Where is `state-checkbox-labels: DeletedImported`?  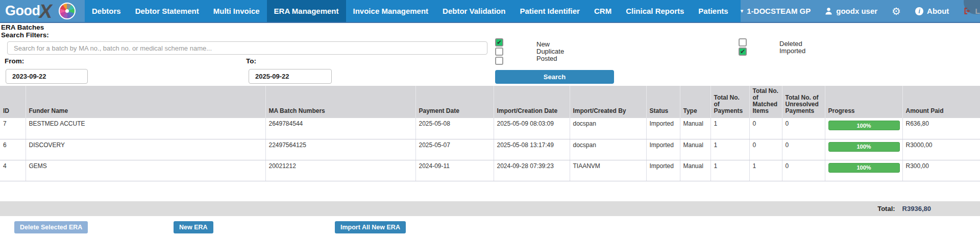 state-checkbox-labels: DeletedImported is located at coordinates (792, 48).